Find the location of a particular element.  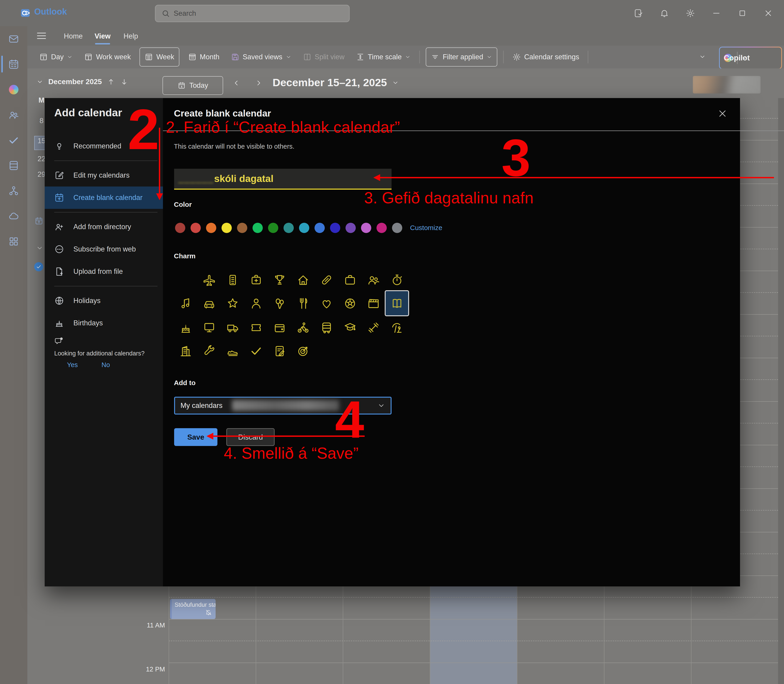

feedback-no-link: No is located at coordinates (106, 365).